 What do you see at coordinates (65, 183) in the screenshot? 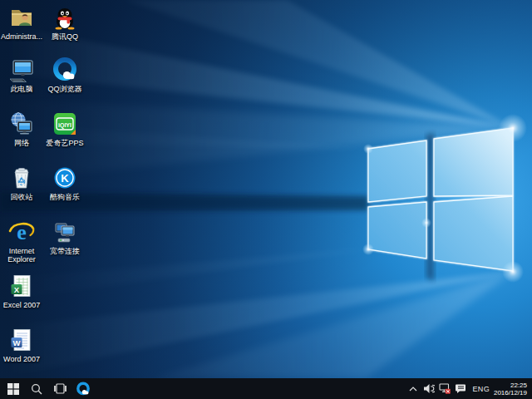
I see `desktop-icon-kugou-music: K 酷狗音乐` at bounding box center [65, 183].